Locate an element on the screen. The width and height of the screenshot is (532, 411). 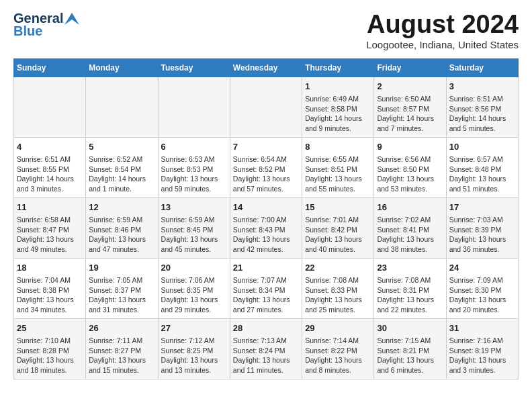
day-number: 28 is located at coordinates (266, 328).